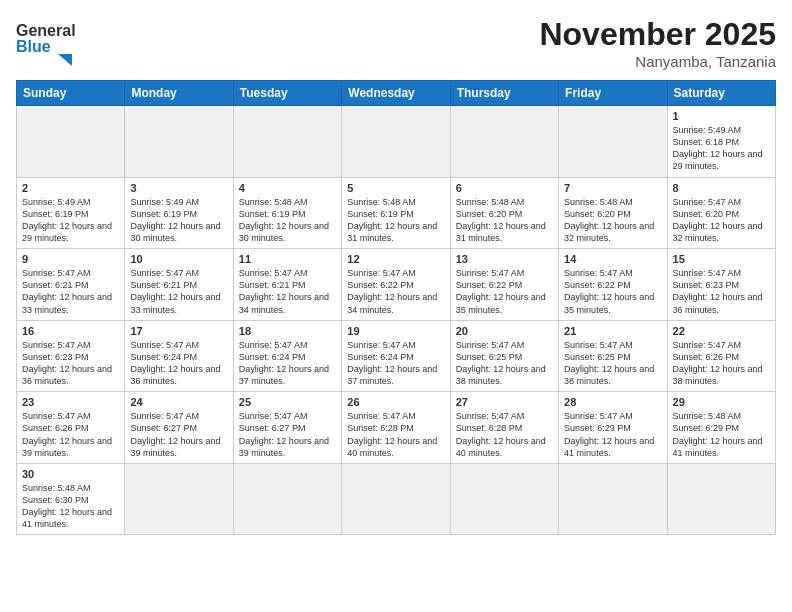 The height and width of the screenshot is (612, 792). What do you see at coordinates (504, 94) in the screenshot?
I see `header-thursday: Thursday` at bounding box center [504, 94].